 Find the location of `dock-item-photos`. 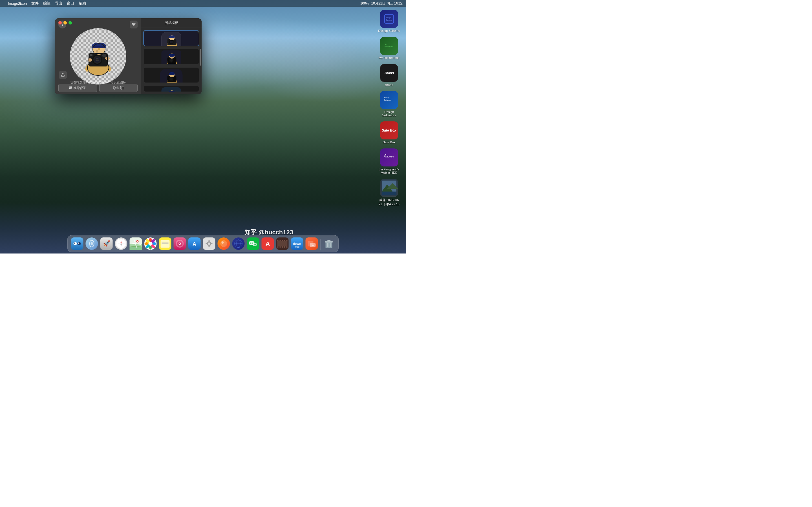

dock-item-photos is located at coordinates (151, 243).